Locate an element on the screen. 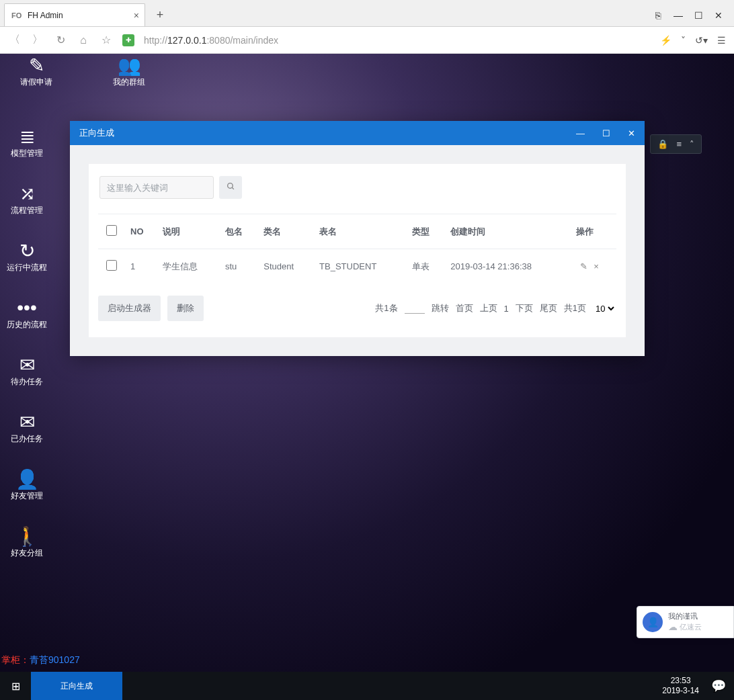  search-input is located at coordinates (157, 187).